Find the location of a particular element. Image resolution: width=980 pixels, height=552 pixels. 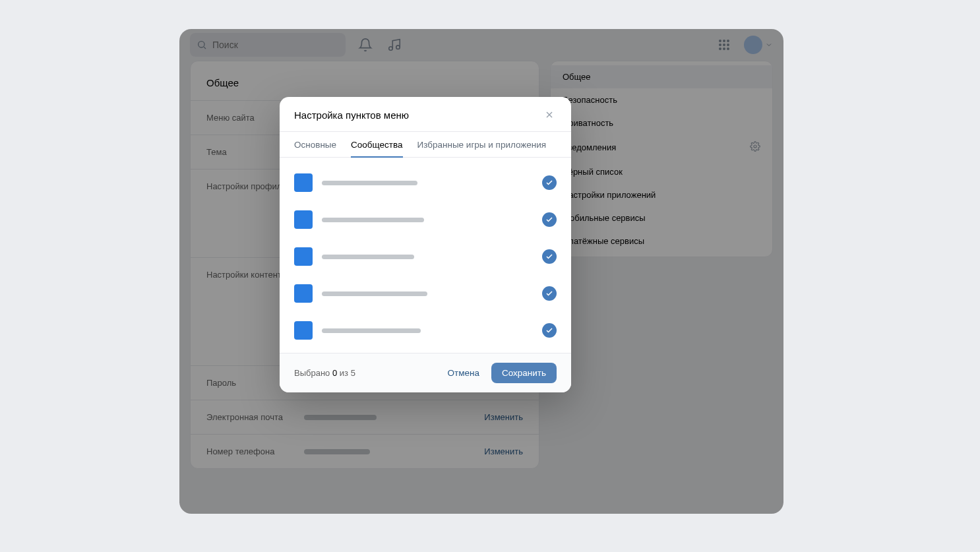

save-button: Сохранить is located at coordinates (524, 373).